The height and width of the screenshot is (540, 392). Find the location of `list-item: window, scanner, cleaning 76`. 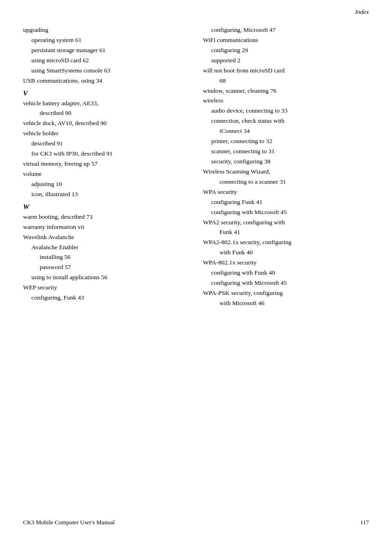

list-item: window, scanner, cleaning 76 is located at coordinates (286, 91).